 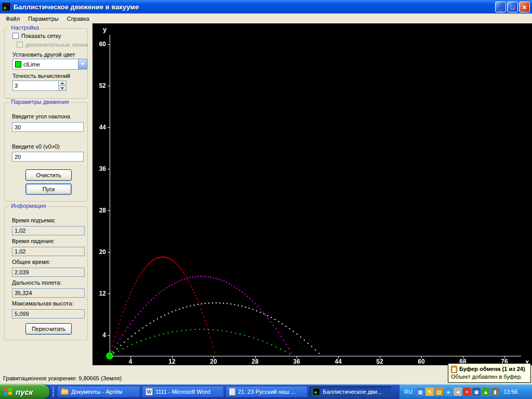 What do you see at coordinates (62, 83) in the screenshot?
I see `triangle-up-icon` at bounding box center [62, 83].